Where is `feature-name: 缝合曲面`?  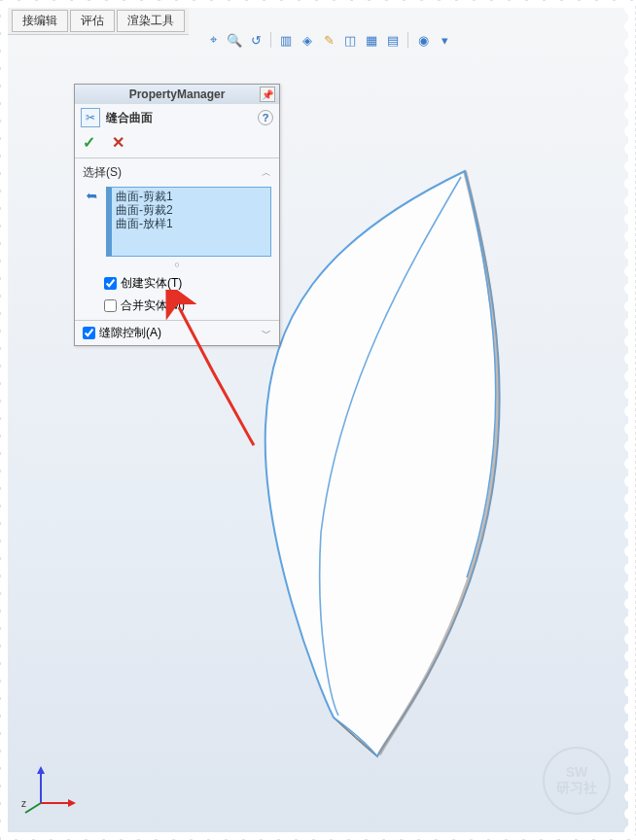
feature-name: 缝合曲面 is located at coordinates (182, 119).